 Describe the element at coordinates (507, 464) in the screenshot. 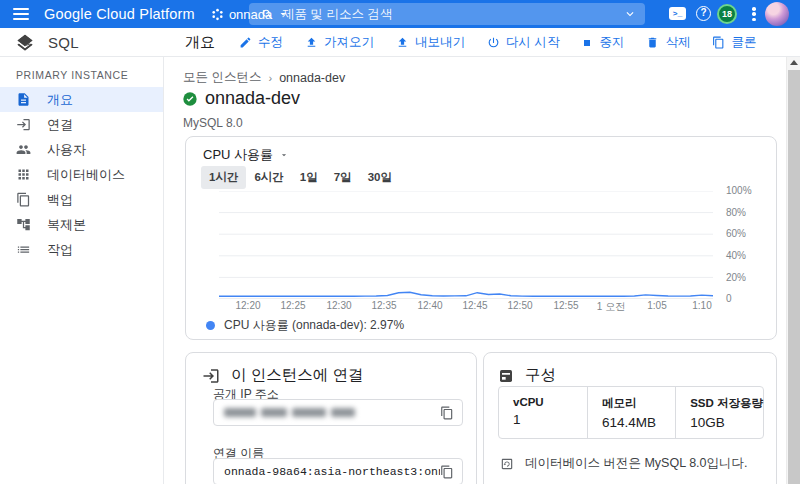

I see `db-version-icon` at that location.